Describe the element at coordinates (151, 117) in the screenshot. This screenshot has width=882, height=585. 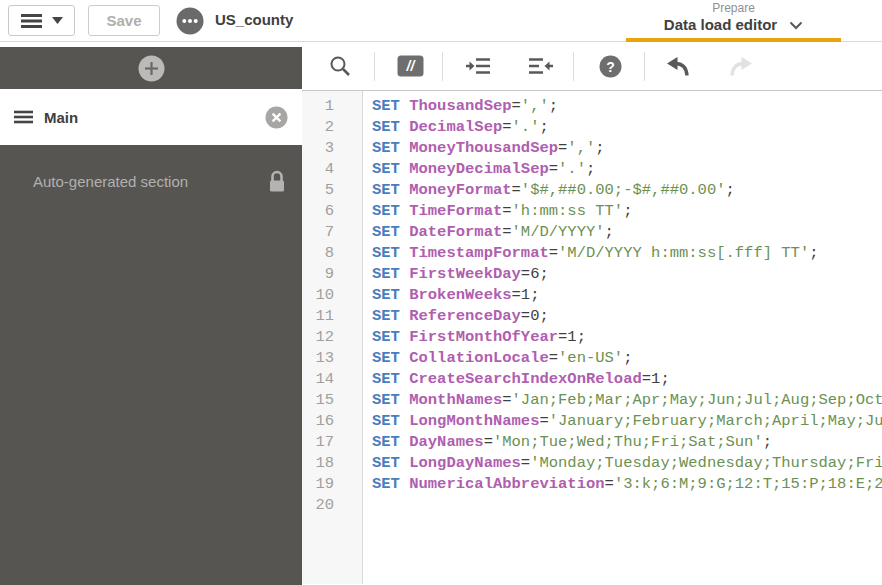
I see `sidebar-item-main: Main` at that location.